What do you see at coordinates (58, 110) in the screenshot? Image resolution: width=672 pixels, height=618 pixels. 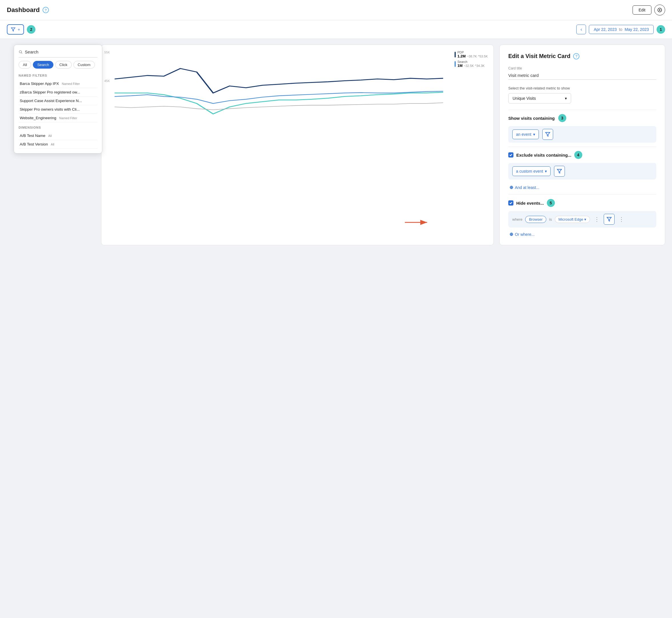 I see `filter-scroll-area: NAMED FILTERS Barca Skipper App IPX Name…` at bounding box center [58, 110].